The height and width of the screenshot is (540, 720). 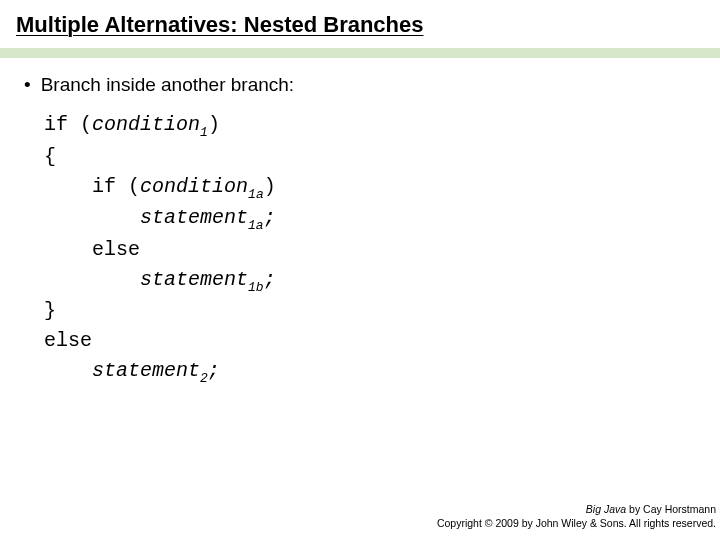 I want to click on footer-line-2: Copyright © 2009 by John Wiley & Sons. A…, so click(x=576, y=523).